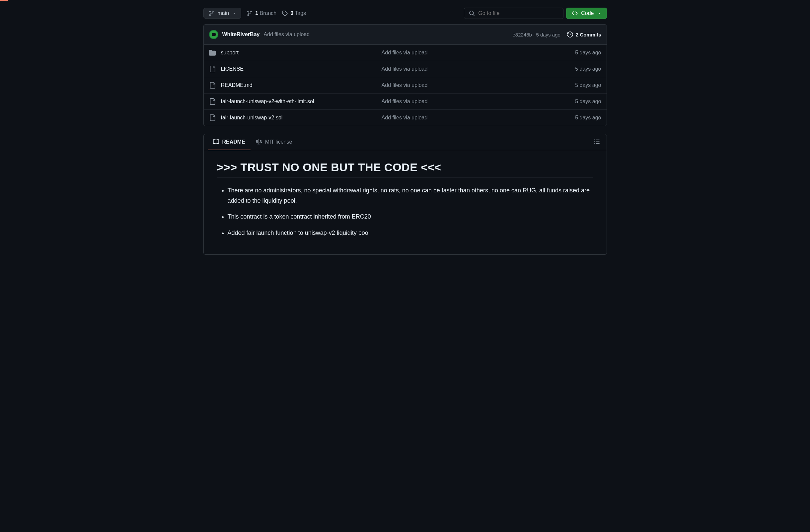  I want to click on table-row: supportAdd files via upload5 days ago, so click(405, 53).